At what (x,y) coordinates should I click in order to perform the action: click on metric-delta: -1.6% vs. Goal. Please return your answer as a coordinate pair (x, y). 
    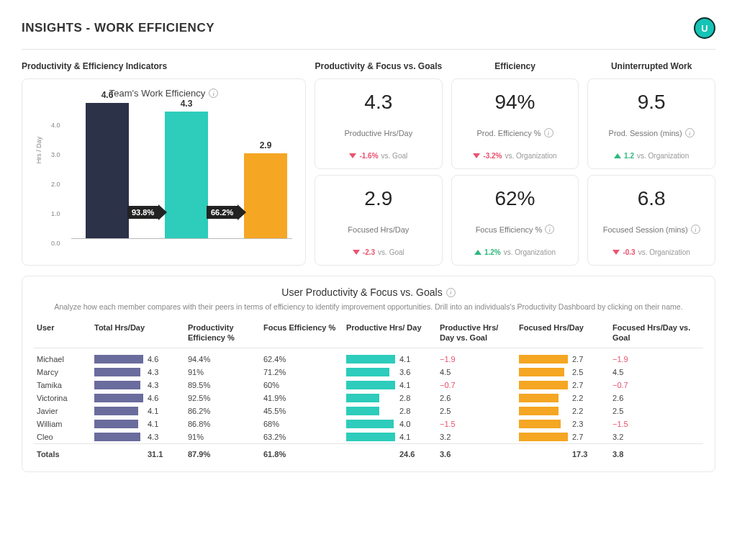
    Looking at the image, I should click on (379, 155).